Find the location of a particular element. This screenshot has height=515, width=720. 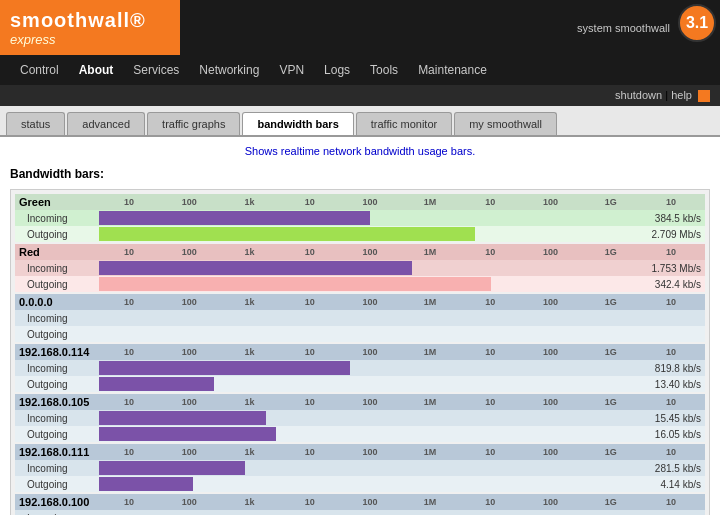

0000-incoming-row: Incoming is located at coordinates (360, 318).